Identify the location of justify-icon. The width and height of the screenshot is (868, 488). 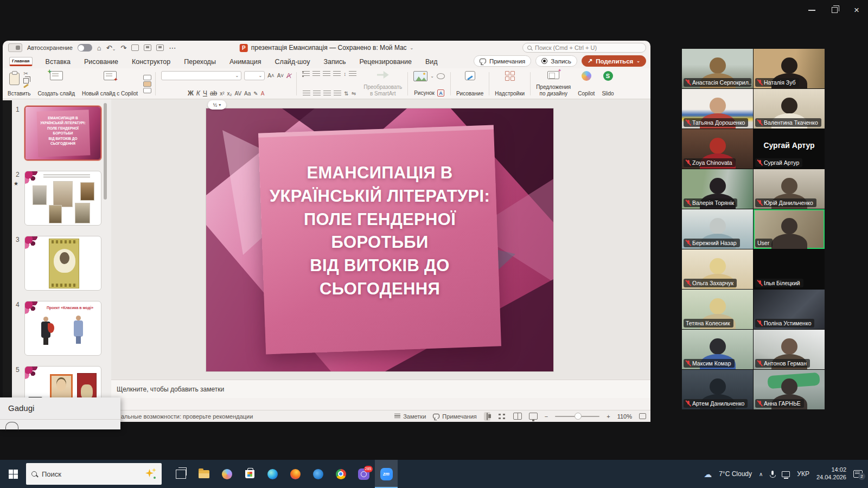
(337, 93).